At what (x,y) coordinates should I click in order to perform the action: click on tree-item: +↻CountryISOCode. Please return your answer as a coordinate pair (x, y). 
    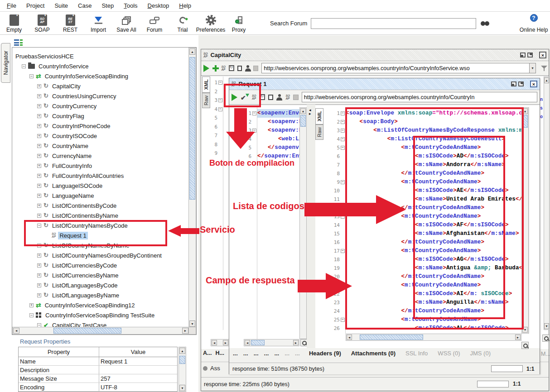
    Looking at the image, I should click on (101, 136).